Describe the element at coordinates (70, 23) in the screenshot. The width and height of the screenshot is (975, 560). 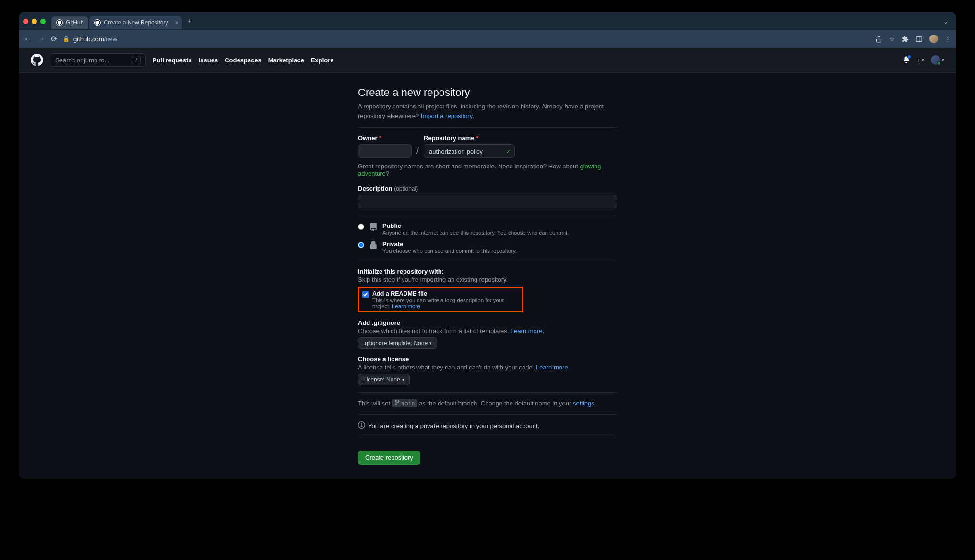
I see `browser-tab-github: GitHub` at that location.